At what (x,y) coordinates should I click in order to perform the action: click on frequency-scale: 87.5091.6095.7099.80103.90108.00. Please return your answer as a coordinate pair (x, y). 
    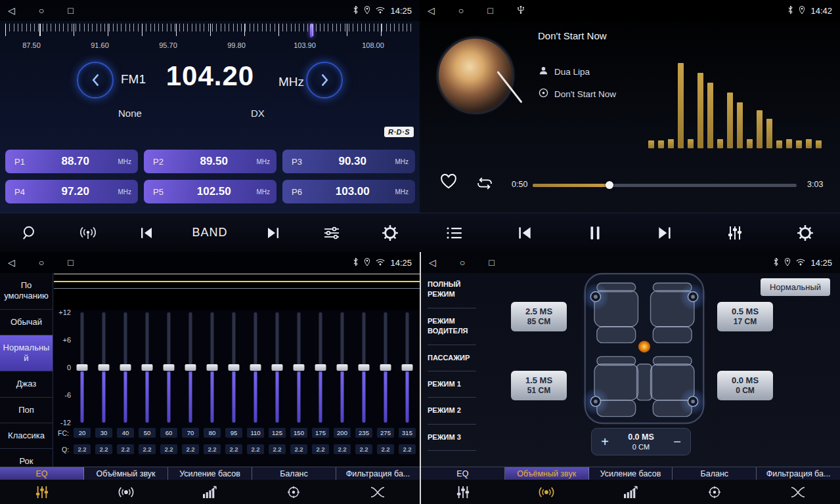
    Looking at the image, I should click on (210, 38).